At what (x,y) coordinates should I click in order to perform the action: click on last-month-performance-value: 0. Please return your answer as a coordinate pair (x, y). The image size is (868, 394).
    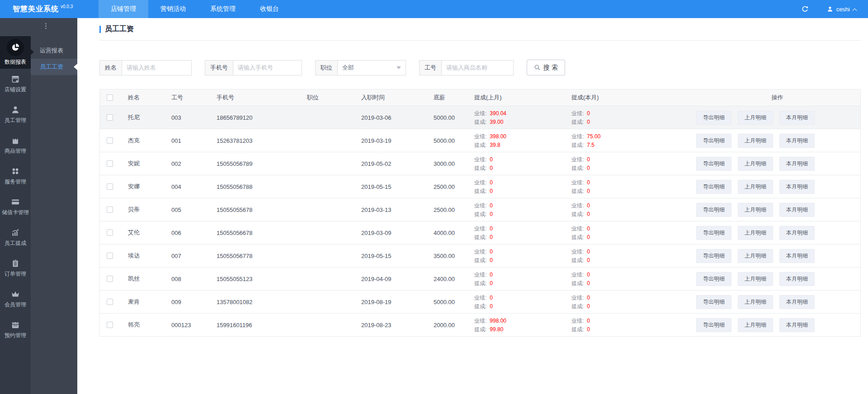
    Looking at the image, I should click on (491, 298).